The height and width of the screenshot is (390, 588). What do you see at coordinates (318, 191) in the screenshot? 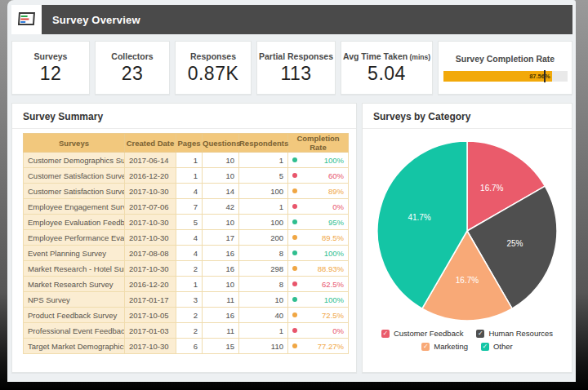
I see `completion-rate-cell: 89%` at bounding box center [318, 191].